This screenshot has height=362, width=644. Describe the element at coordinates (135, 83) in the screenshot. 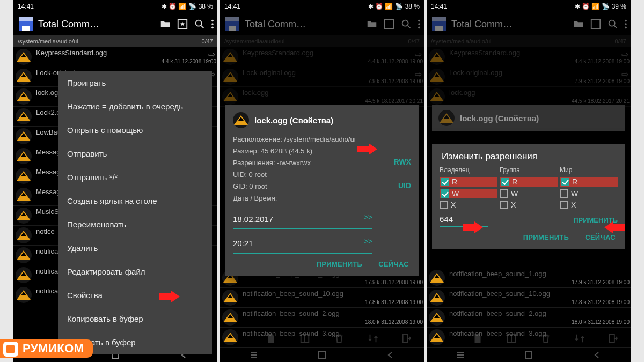

I see `context-menu-item: Проиграть` at that location.